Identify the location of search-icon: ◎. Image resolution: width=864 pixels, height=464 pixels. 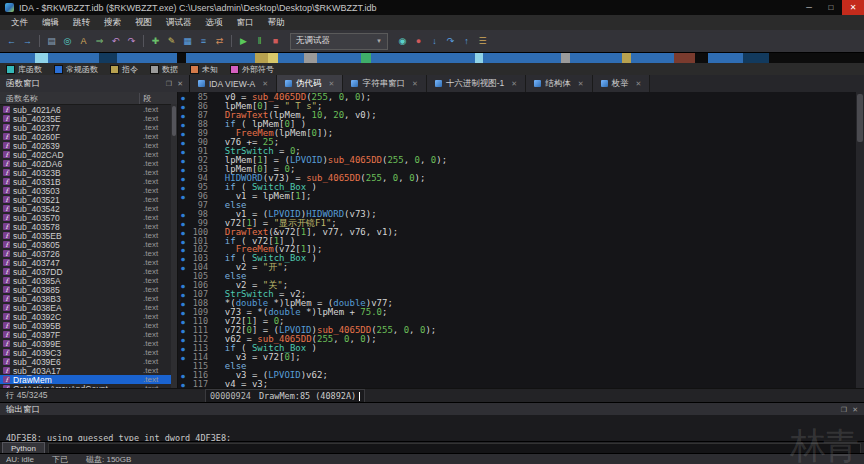
(68, 42).